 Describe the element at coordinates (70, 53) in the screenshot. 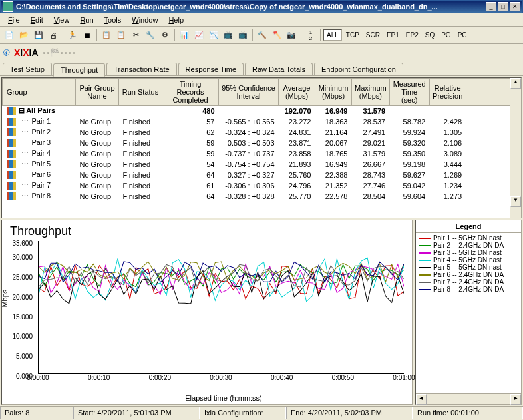

I see `ixia-btn6-icon: ▫` at that location.